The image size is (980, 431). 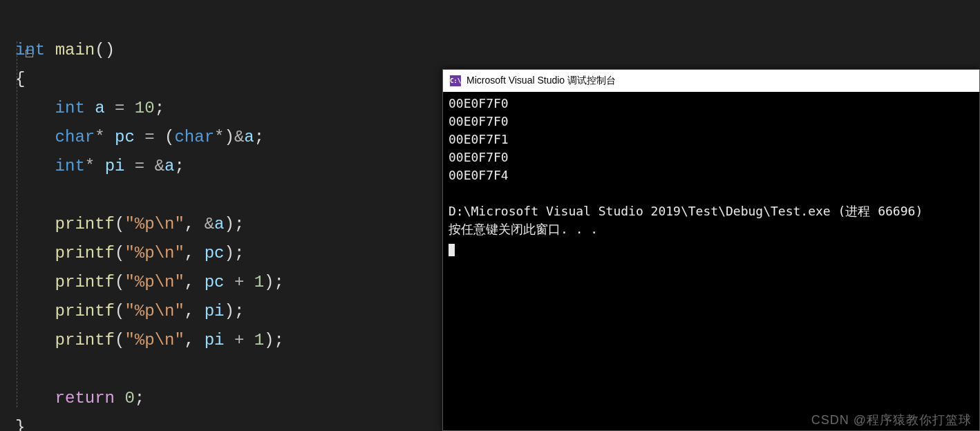 What do you see at coordinates (20, 424) in the screenshot?
I see `punct-rbrace: }` at bounding box center [20, 424].